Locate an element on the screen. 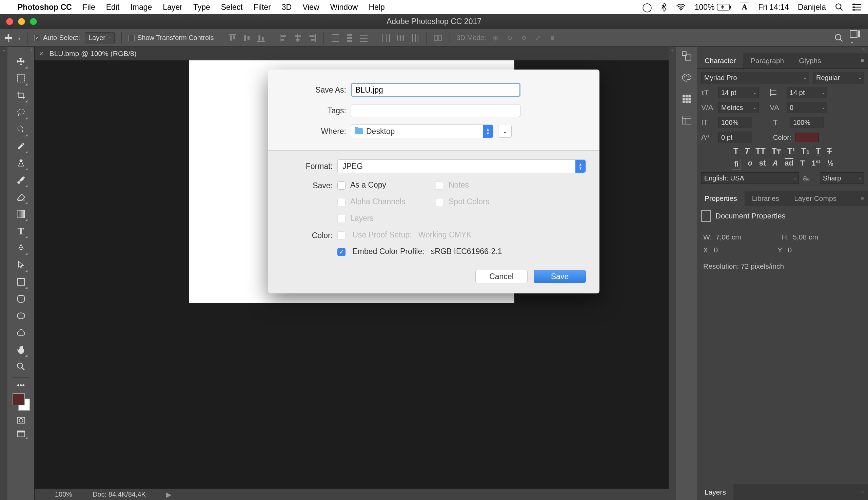 The height and width of the screenshot is (500, 868). color-swatches is located at coordinates (21, 403).